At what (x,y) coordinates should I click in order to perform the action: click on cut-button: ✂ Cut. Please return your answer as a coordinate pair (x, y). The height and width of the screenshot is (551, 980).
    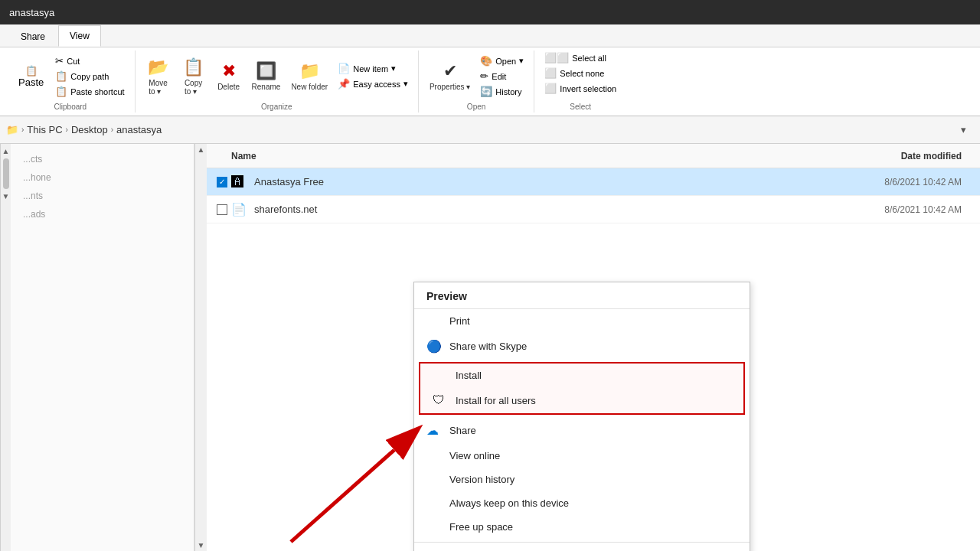
    Looking at the image, I should click on (90, 61).